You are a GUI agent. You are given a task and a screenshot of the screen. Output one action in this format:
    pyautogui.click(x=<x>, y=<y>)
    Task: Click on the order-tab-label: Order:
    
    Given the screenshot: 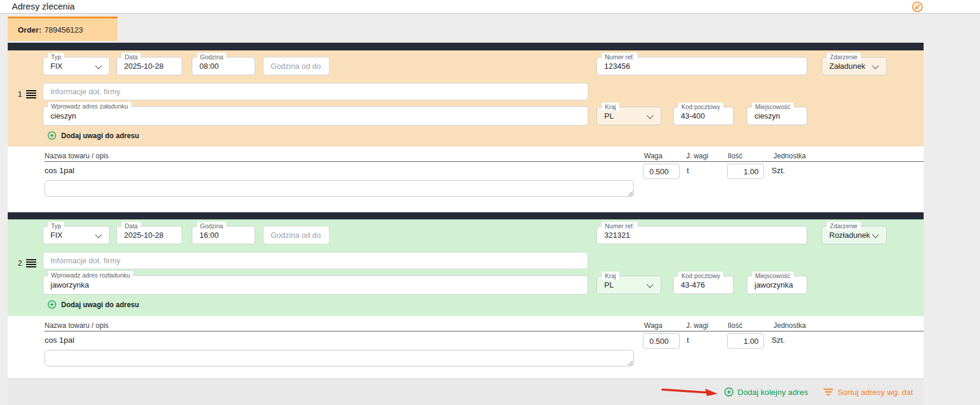 What is the action you would take?
    pyautogui.click(x=30, y=30)
    